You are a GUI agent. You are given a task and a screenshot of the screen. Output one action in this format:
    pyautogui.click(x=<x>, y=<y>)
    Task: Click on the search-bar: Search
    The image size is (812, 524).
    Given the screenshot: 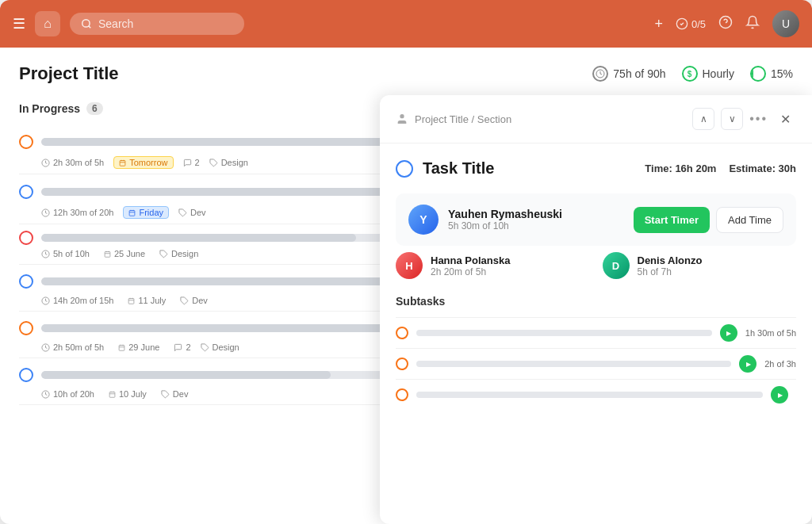 What is the action you would take?
    pyautogui.click(x=157, y=24)
    